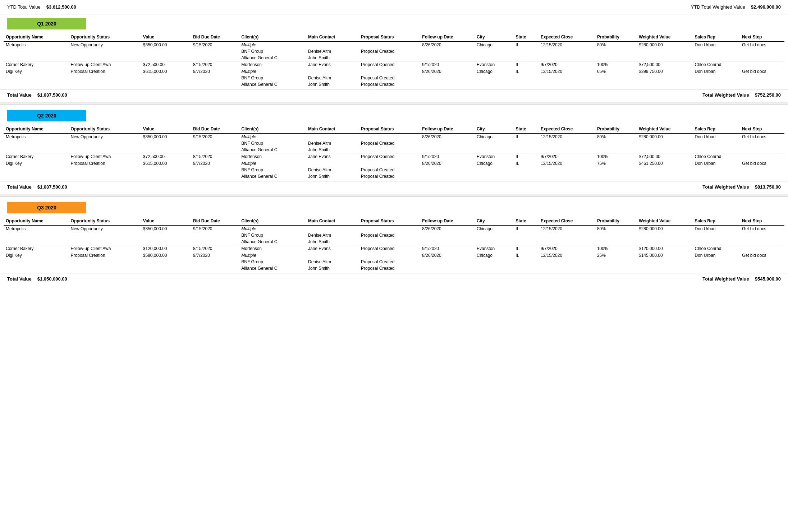 Image resolution: width=788 pixels, height=532 pixels. I want to click on total-weighted-label-q3: Total Weighted Value, so click(726, 279).